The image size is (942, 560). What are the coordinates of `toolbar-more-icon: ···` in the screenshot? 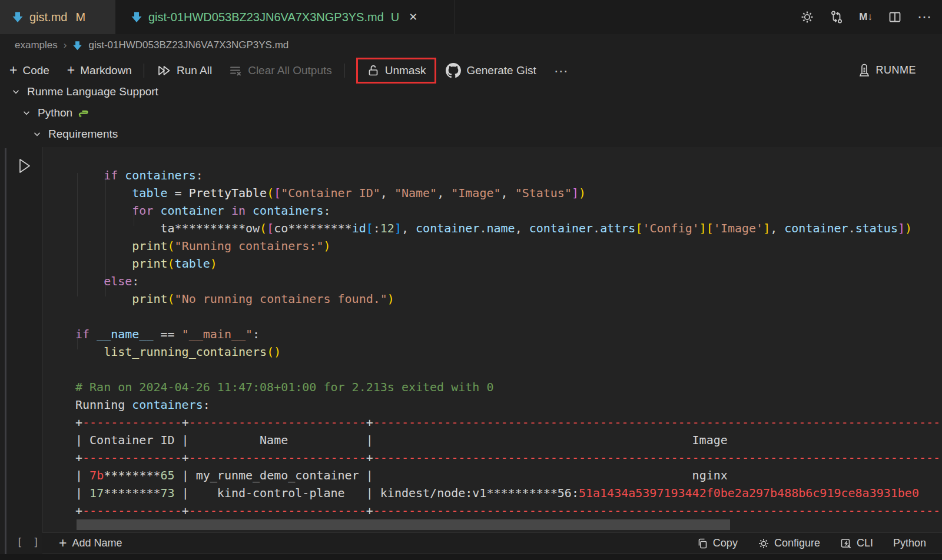 It's located at (561, 71).